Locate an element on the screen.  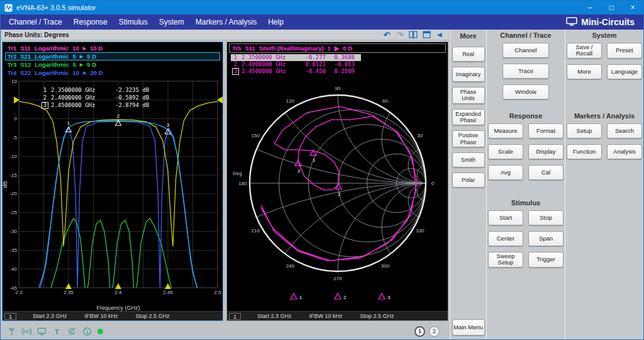
title-bar: eVNA-63+ 3.0.5 simulator – □ × is located at coordinates (322, 8).